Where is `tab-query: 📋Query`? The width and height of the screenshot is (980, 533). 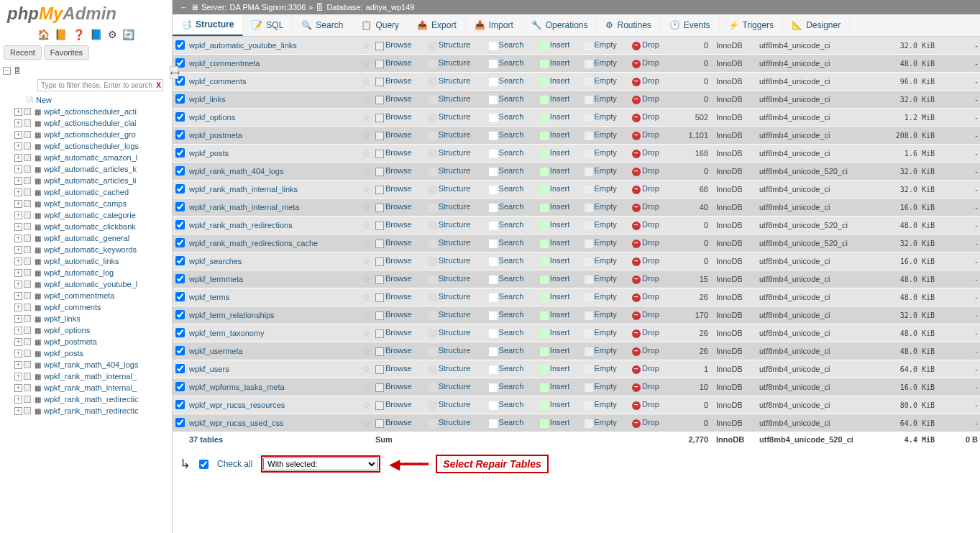 tab-query: 📋Query is located at coordinates (380, 25).